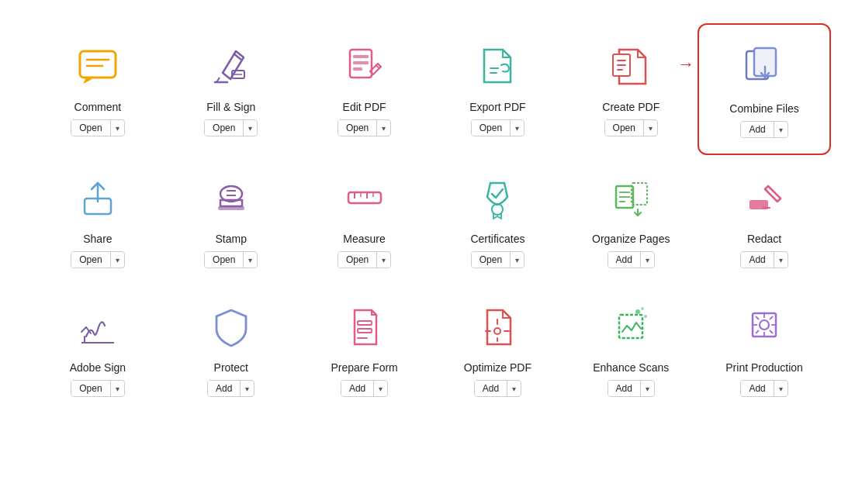  Describe the element at coordinates (231, 260) in the screenshot. I see `stamp-btn-group: Open ▾` at that location.